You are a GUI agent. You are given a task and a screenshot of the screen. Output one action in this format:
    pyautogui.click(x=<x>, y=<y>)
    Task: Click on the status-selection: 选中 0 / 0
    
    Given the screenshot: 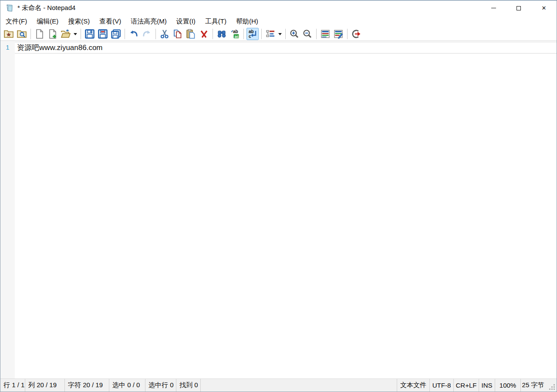 What is the action you would take?
    pyautogui.click(x=127, y=385)
    